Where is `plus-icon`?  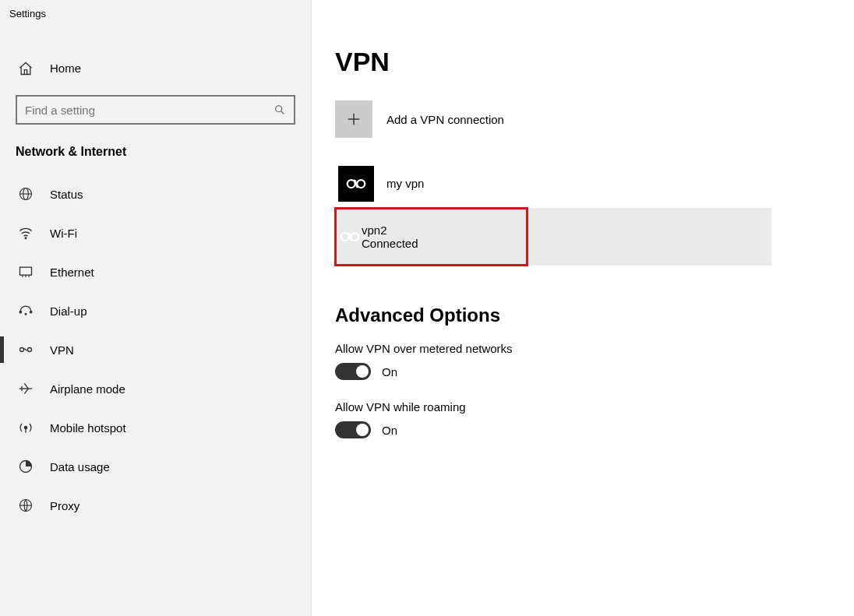 plus-icon is located at coordinates (354, 119).